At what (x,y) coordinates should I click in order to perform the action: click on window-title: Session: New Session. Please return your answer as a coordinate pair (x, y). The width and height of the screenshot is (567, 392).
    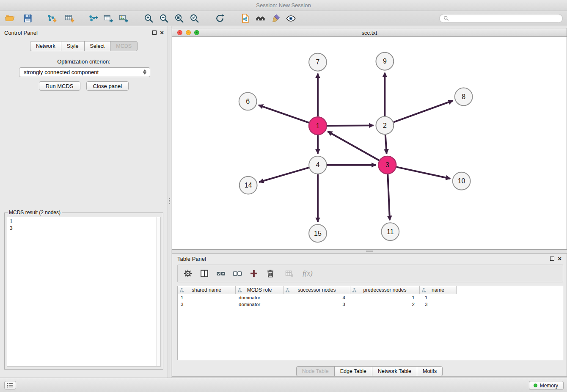
    Looking at the image, I should click on (284, 5).